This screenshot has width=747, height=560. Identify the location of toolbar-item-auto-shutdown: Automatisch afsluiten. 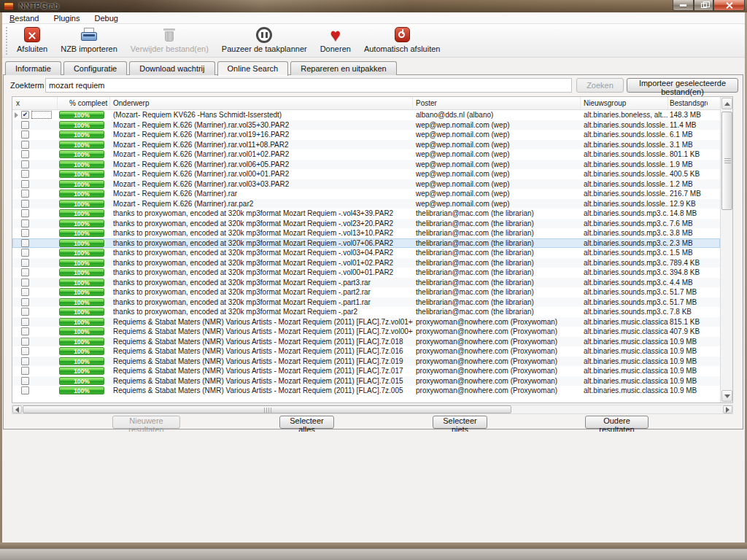
(403, 39).